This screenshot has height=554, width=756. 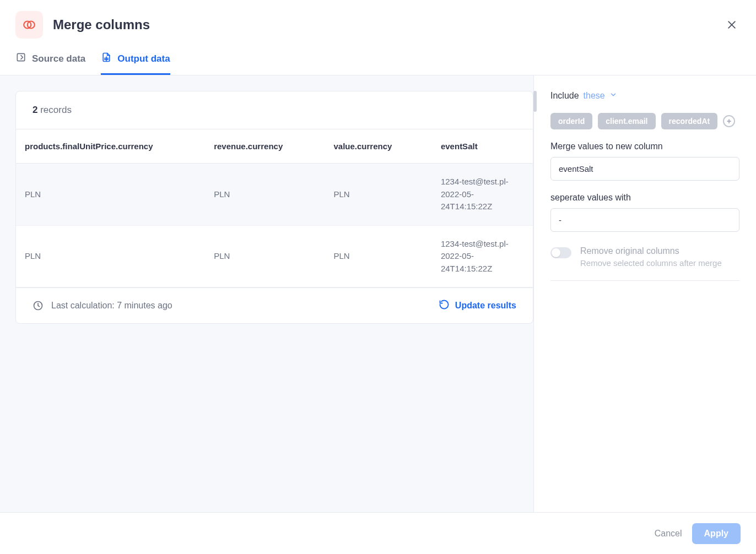 What do you see at coordinates (51, 63) in the screenshot?
I see `tab-source-data: Source data` at bounding box center [51, 63].